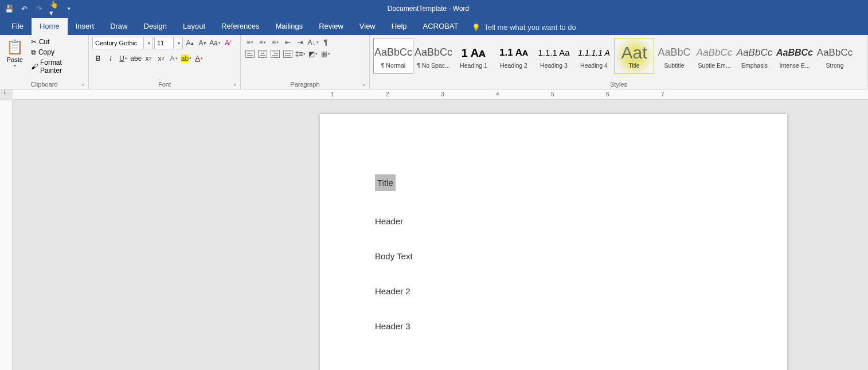  I want to click on align-left-button, so click(250, 54).